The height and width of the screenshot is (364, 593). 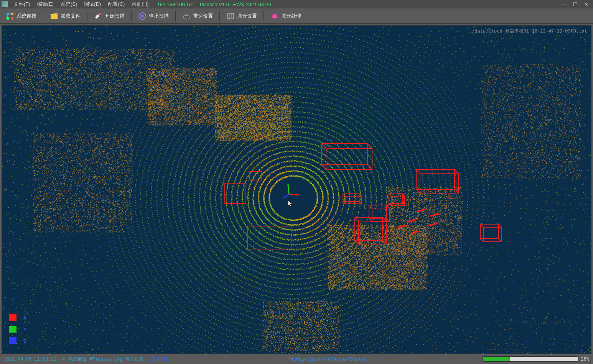 I want to click on cloud-config-label: 点云设置, so click(x=247, y=16).